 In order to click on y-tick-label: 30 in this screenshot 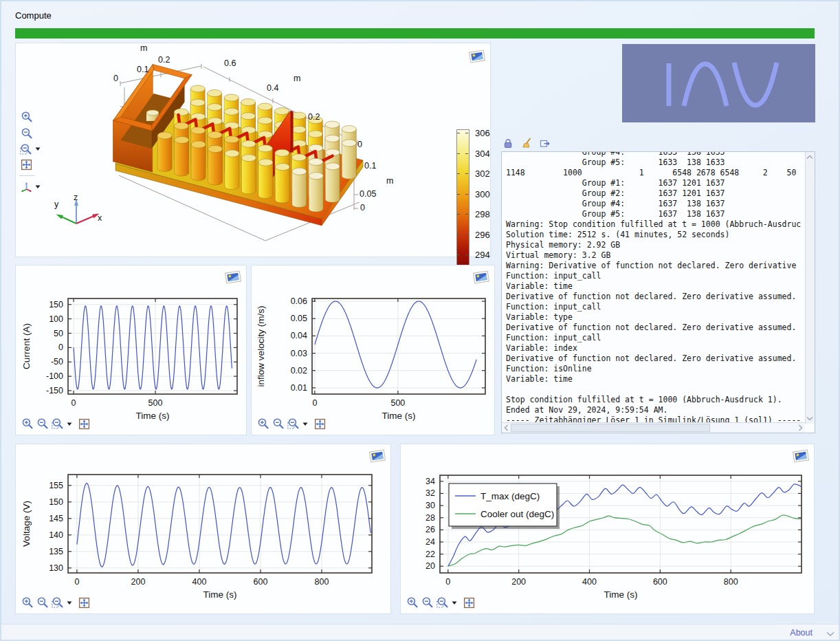, I will do `click(430, 506)`.